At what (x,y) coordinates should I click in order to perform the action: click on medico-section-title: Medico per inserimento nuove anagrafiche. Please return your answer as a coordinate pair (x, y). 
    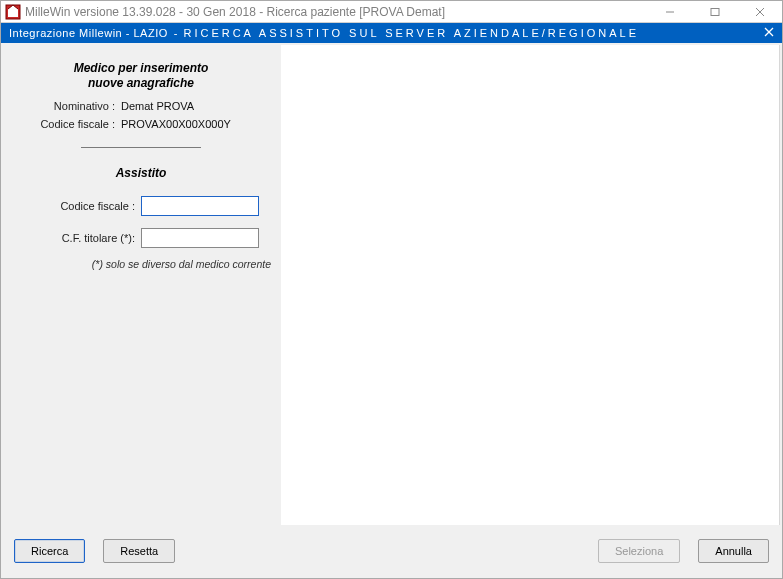
    Looking at the image, I should click on (141, 76).